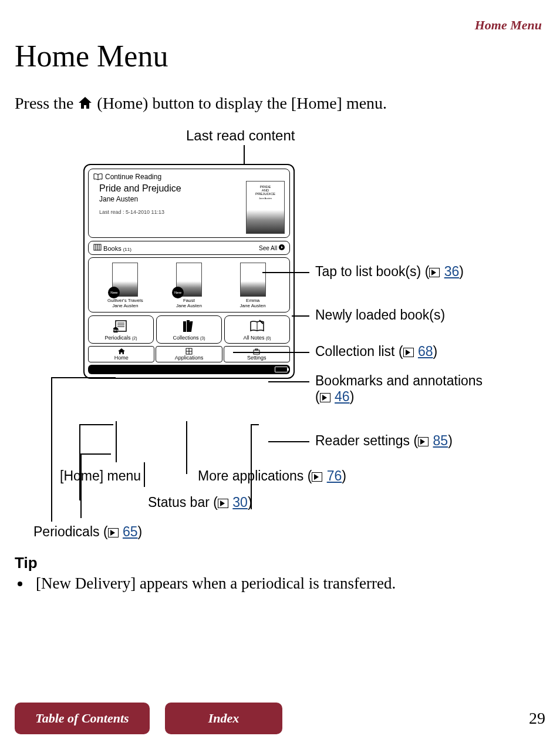 This screenshot has height=746, width=560. Describe the element at coordinates (280, 563) in the screenshot. I see `tip-heading: Tip` at that location.